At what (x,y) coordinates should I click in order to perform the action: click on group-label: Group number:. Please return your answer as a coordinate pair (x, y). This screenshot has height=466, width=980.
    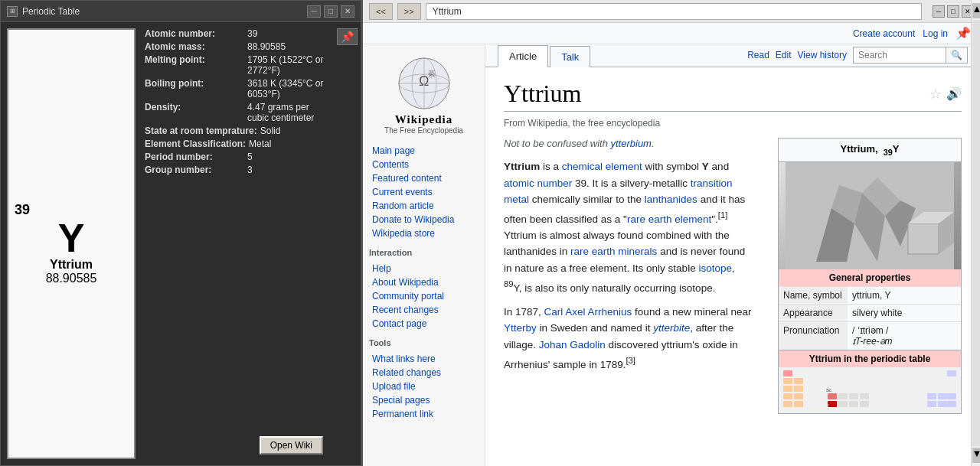
    Looking at the image, I should click on (194, 170).